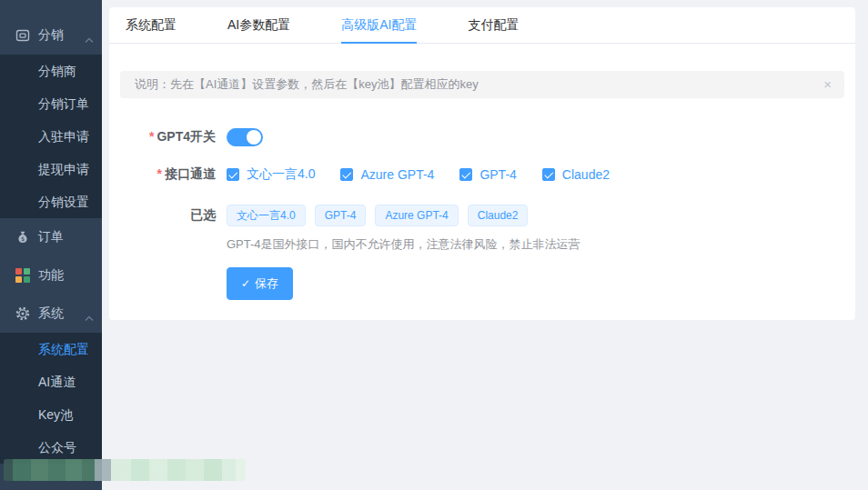 This screenshot has width=868, height=490. Describe the element at coordinates (254, 137) in the screenshot. I see `toggle-knob` at that location.